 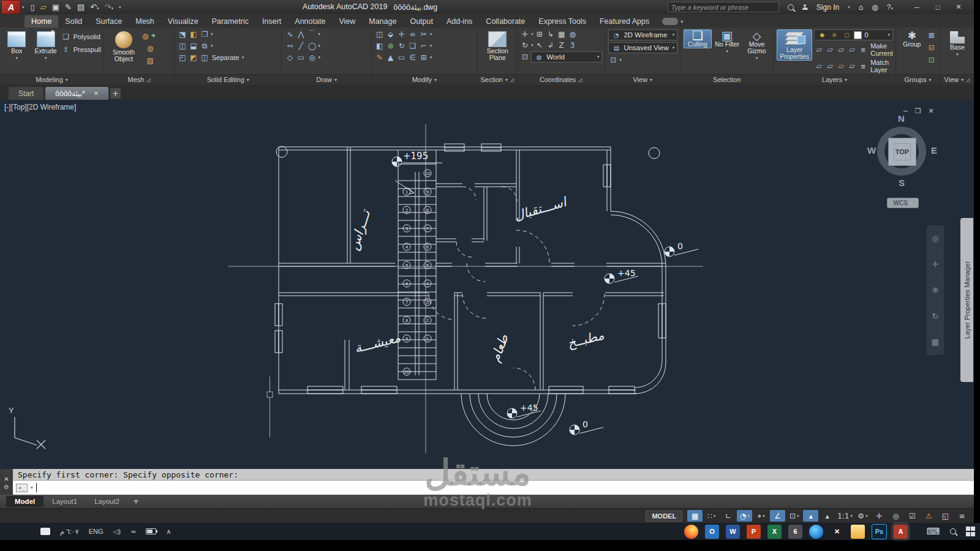 I want to click on rectangle-icon: ▭, so click(x=301, y=58).